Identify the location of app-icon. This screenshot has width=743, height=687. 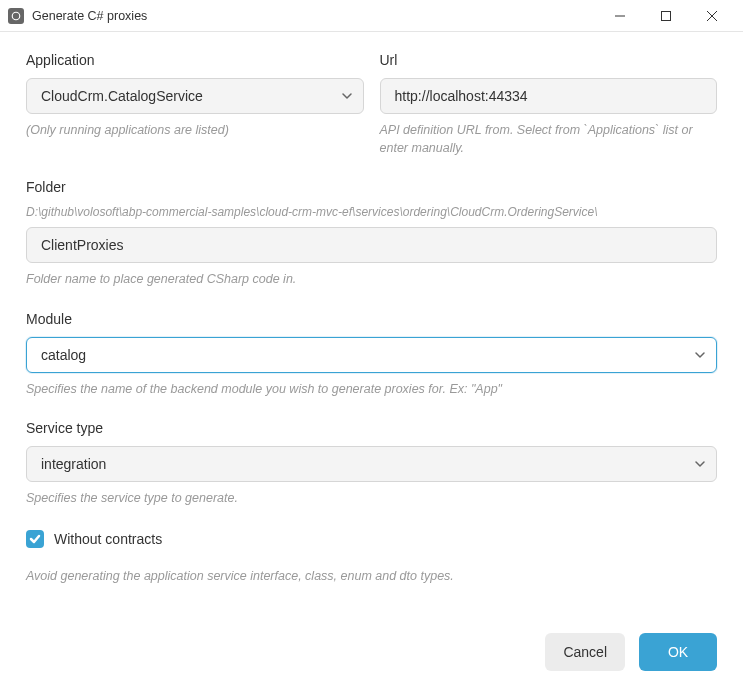
(16, 16).